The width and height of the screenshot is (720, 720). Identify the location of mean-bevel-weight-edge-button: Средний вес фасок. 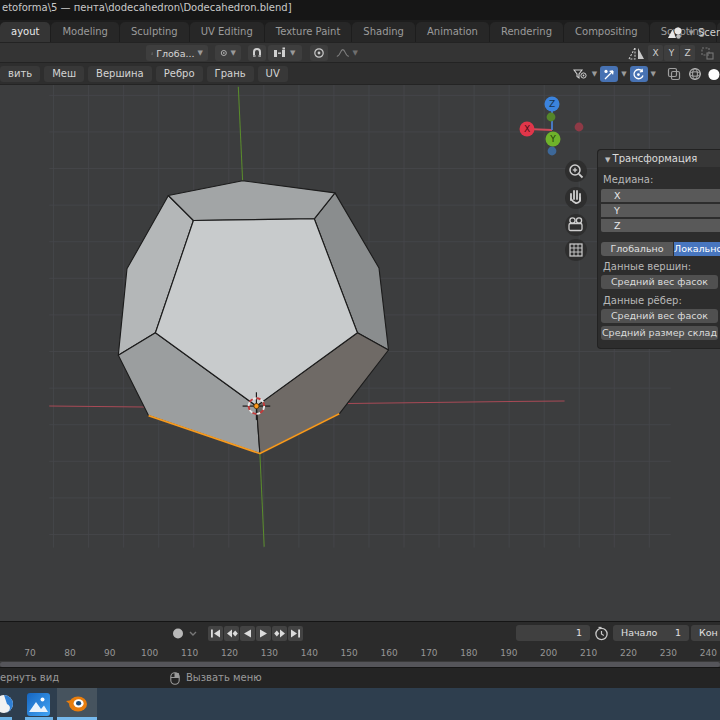
(660, 316).